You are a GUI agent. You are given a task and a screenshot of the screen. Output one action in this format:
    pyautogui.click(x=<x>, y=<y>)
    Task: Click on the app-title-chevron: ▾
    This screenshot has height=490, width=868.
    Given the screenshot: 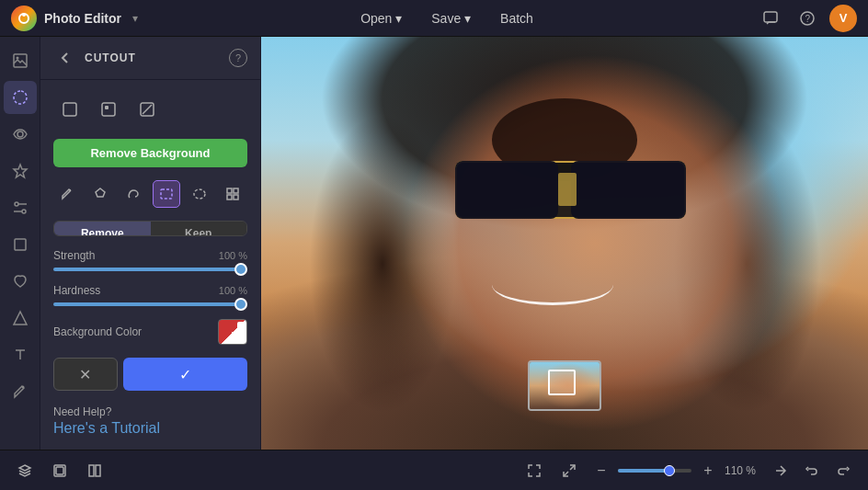 What is the action you would take?
    pyautogui.click(x=135, y=18)
    